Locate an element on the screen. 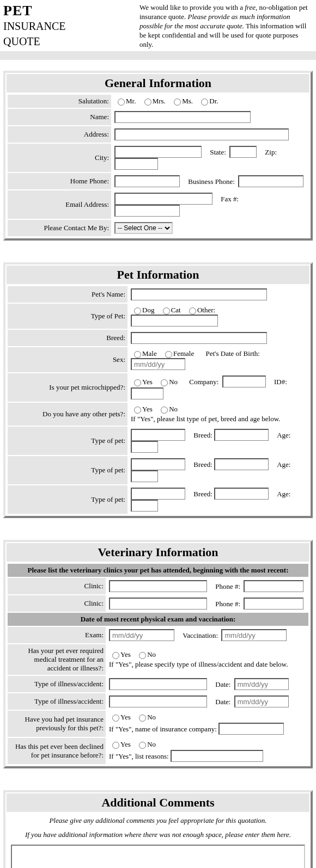  address-input is located at coordinates (202, 134).